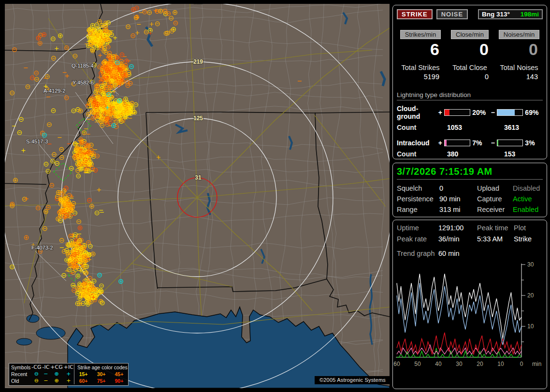 Image resolution: width=550 pixels, height=392 pixels. Describe the element at coordinates (198, 62) in the screenshot. I see `svg-text: 219` at that location.